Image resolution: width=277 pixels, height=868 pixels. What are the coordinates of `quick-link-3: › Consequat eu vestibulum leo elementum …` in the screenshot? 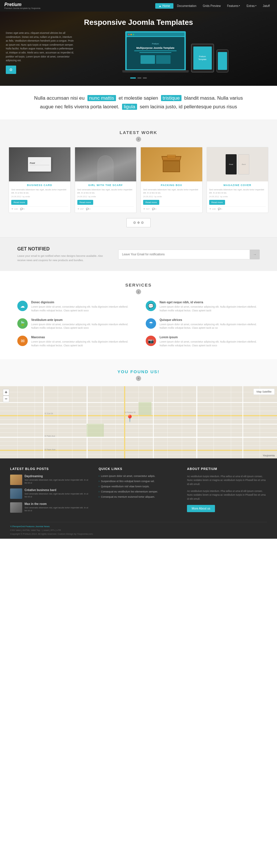 It's located at (139, 492).